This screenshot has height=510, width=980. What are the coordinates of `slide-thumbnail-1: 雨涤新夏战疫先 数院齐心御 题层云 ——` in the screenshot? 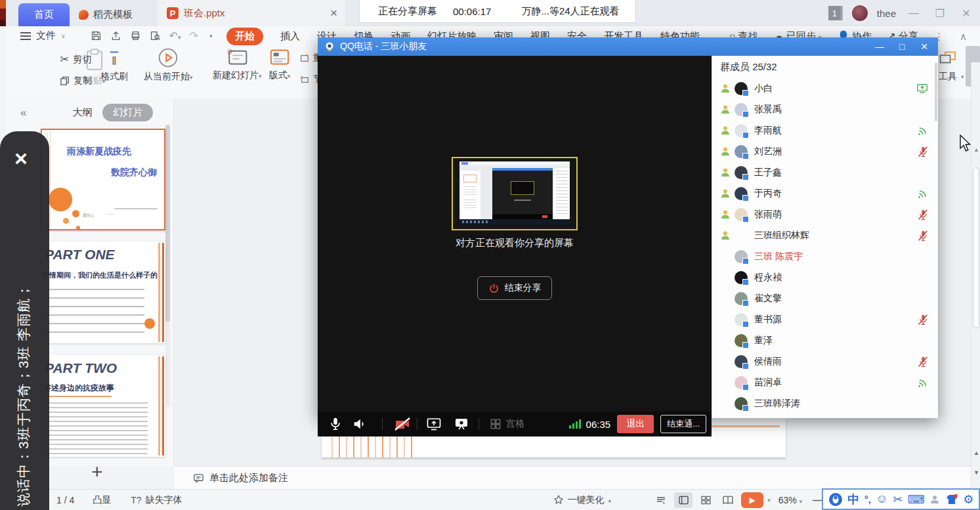 It's located at (103, 180).